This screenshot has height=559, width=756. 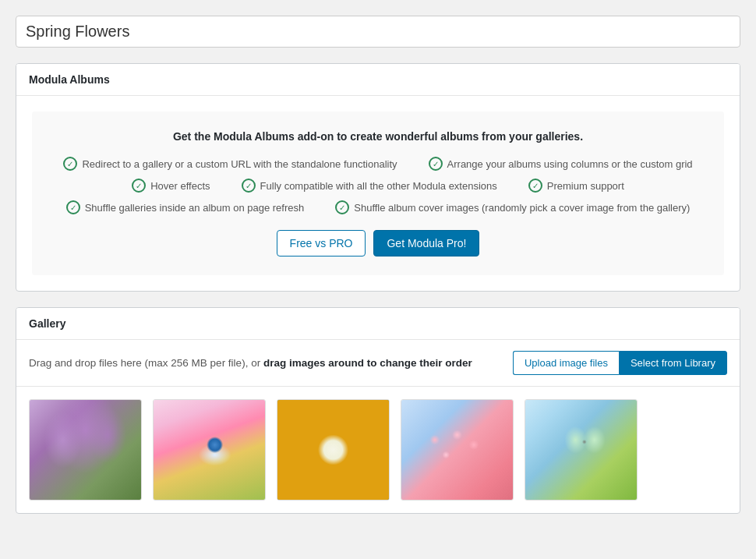 What do you see at coordinates (378, 186) in the screenshot?
I see `features-row-2: ✓ Hover effects ✓ Fully compatible with …` at bounding box center [378, 186].